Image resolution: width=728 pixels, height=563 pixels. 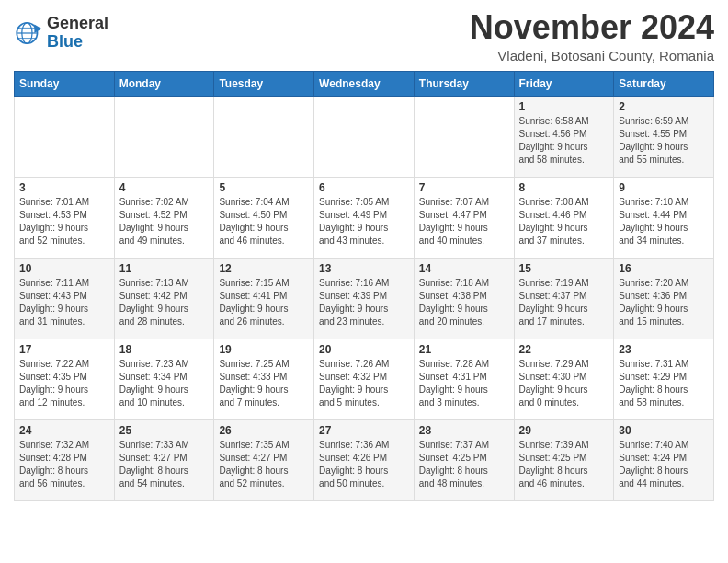 What do you see at coordinates (464, 384) in the screenshot?
I see `day-info: Sunrise: 7:28 AM Sunset: 4:31 PM Dayligh…` at bounding box center [464, 384].